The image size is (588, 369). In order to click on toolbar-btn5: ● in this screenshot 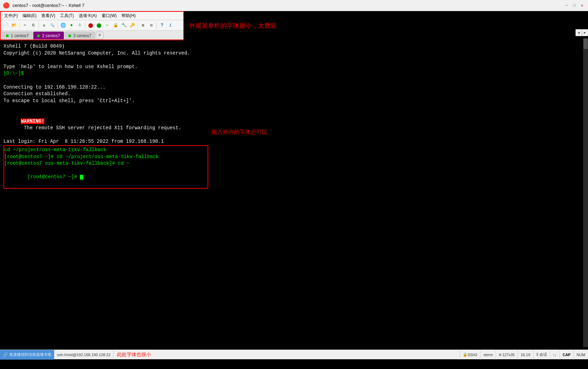, I will do `click(72, 25)`.